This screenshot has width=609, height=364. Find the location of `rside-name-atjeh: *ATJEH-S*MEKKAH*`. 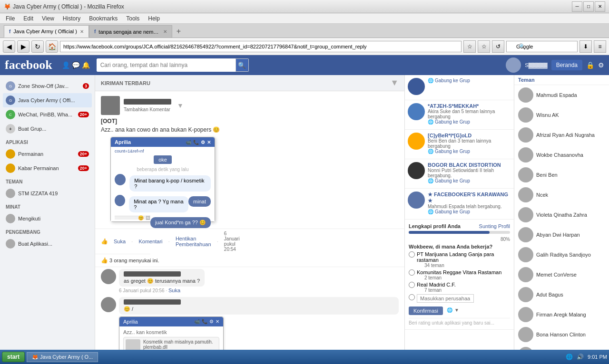

rside-name-atjeh: *ATJEH-S*MEKKAH* is located at coordinates (469, 106).